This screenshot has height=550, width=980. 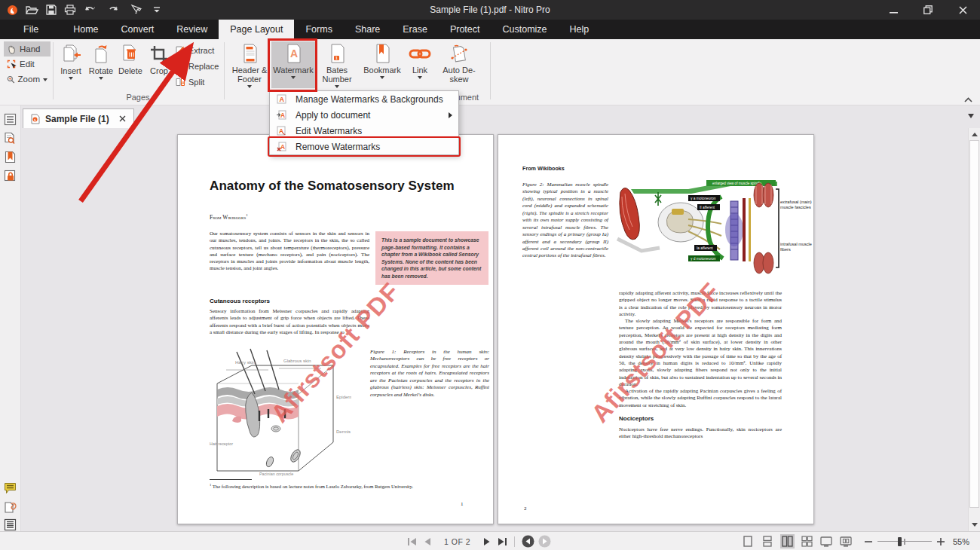 I want to click on zoom-slider-thumb, so click(x=900, y=542).